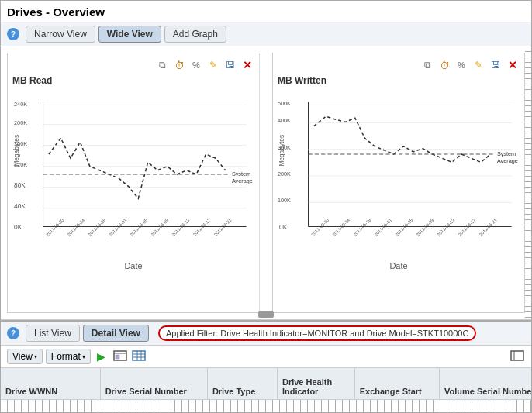 This screenshot has height=413, width=532. I want to click on title-bar: Drives - Overview, so click(266, 12).